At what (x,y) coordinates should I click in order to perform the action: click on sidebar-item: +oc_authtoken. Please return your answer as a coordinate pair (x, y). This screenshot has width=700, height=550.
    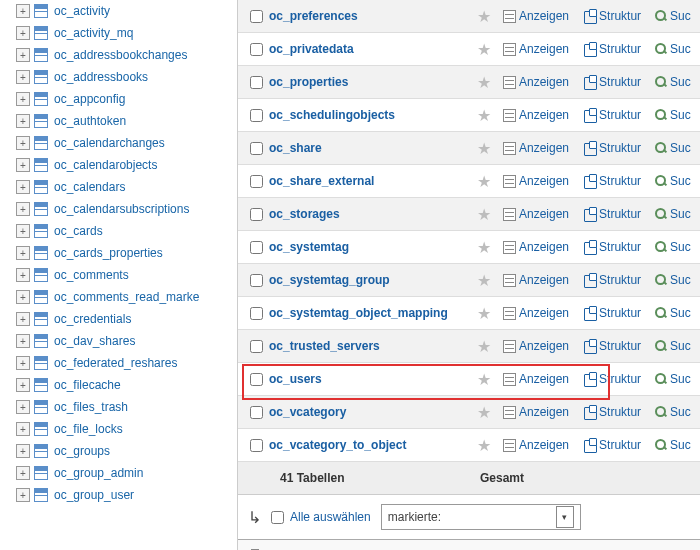
    Looking at the image, I should click on (118, 121).